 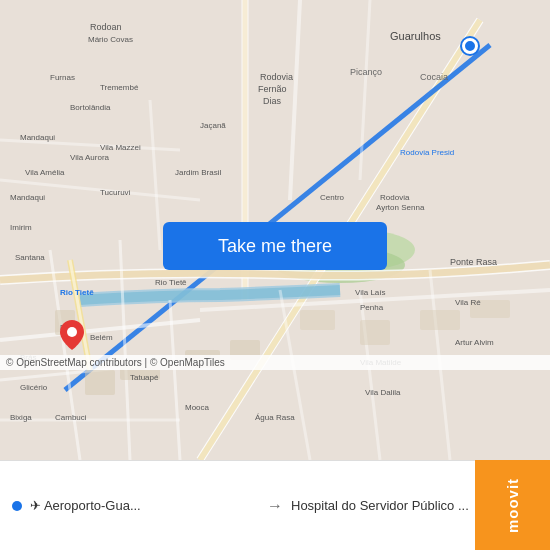 I want to click on svg-text: Cambuci, so click(x=71, y=418).